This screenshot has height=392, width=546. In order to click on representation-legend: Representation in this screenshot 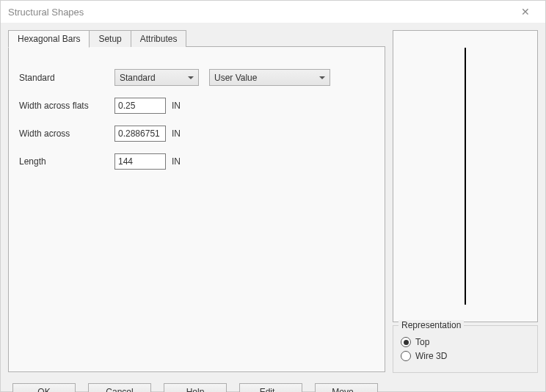, I will do `click(432, 325)`.